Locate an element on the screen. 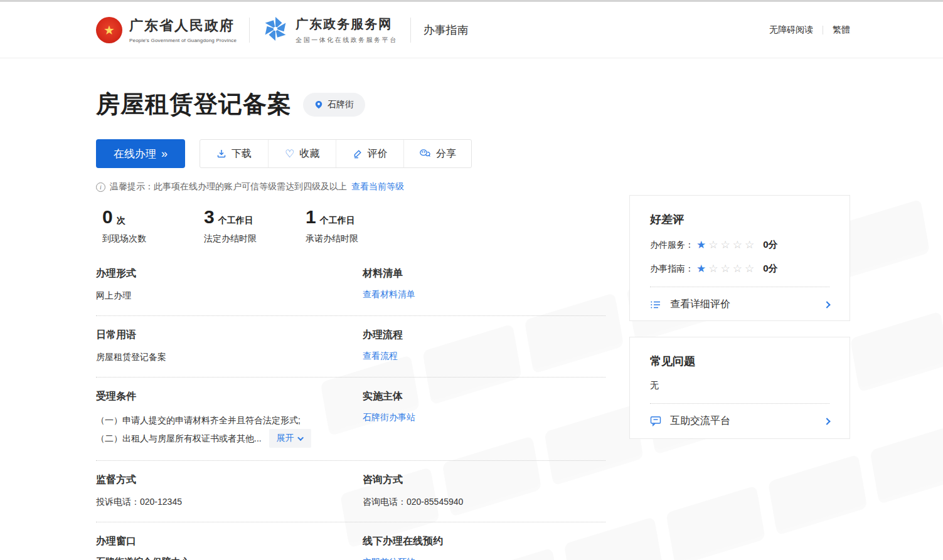 This screenshot has height=560, width=943. tip-text: 此事项在线办理的账户可信等级需达到四级及以上 is located at coordinates (250, 187).